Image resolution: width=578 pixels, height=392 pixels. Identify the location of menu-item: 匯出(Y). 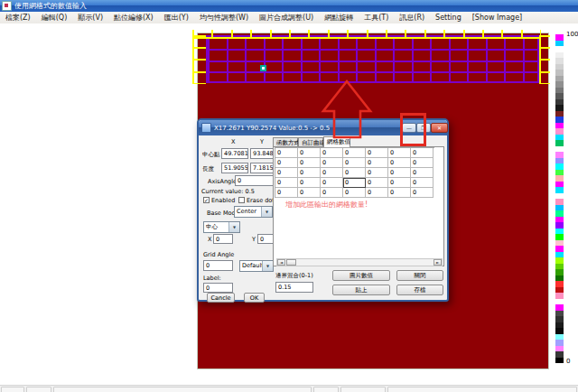
(177, 18).